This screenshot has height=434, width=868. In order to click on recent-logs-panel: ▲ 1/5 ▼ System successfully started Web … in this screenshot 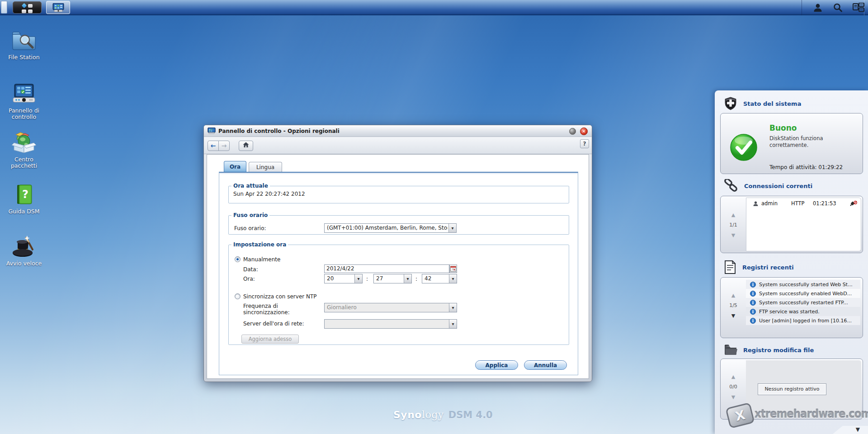, I will do `click(792, 307)`.